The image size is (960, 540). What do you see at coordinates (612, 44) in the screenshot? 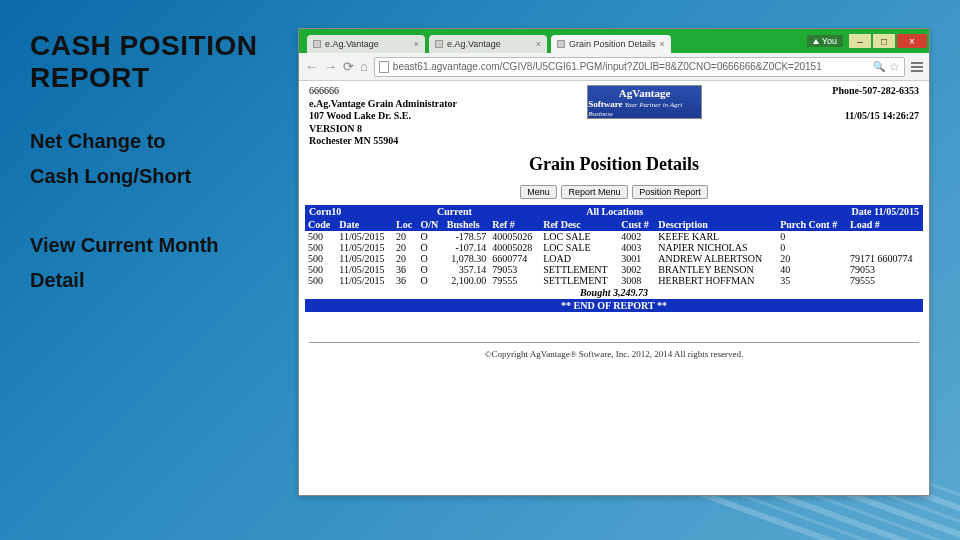
I see `tab-label: Grain Position Details` at bounding box center [612, 44].